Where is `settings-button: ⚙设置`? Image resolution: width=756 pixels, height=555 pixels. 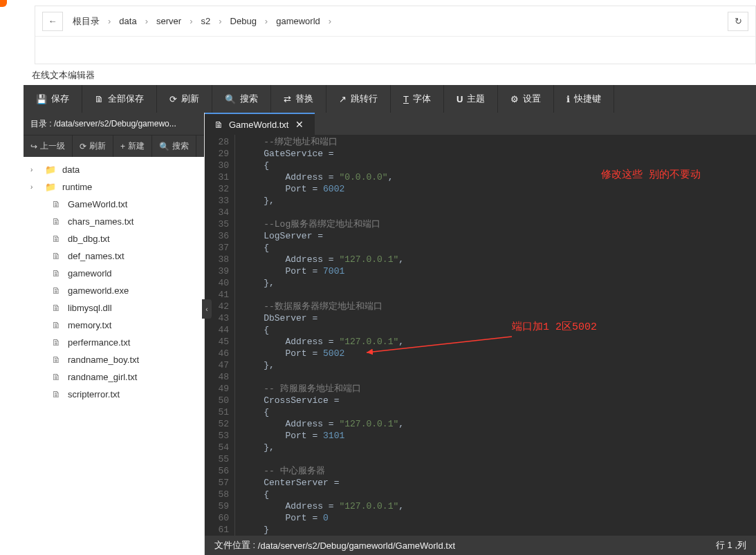
settings-button: ⚙设置 is located at coordinates (526, 99).